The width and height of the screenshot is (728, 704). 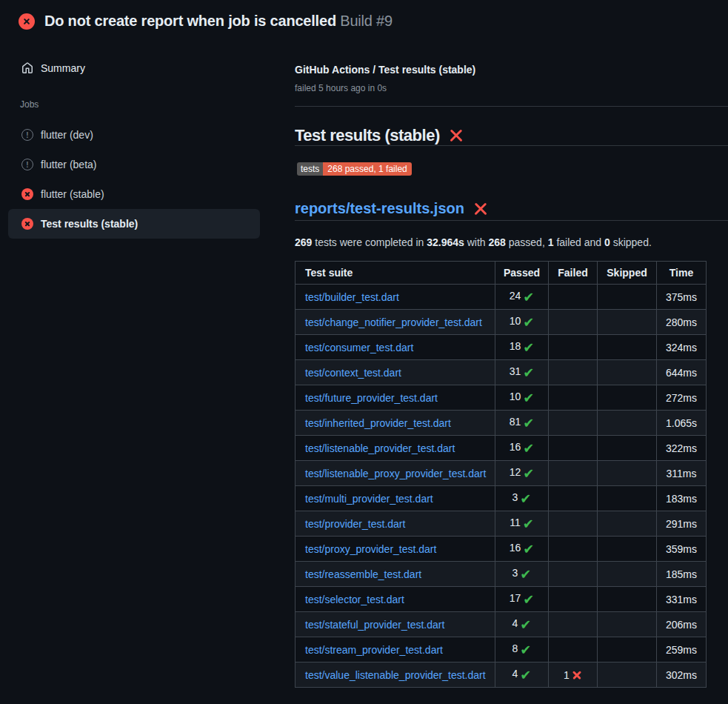 What do you see at coordinates (354, 169) in the screenshot?
I see `tests-badge: tests 268 passed, 1 failed` at bounding box center [354, 169].